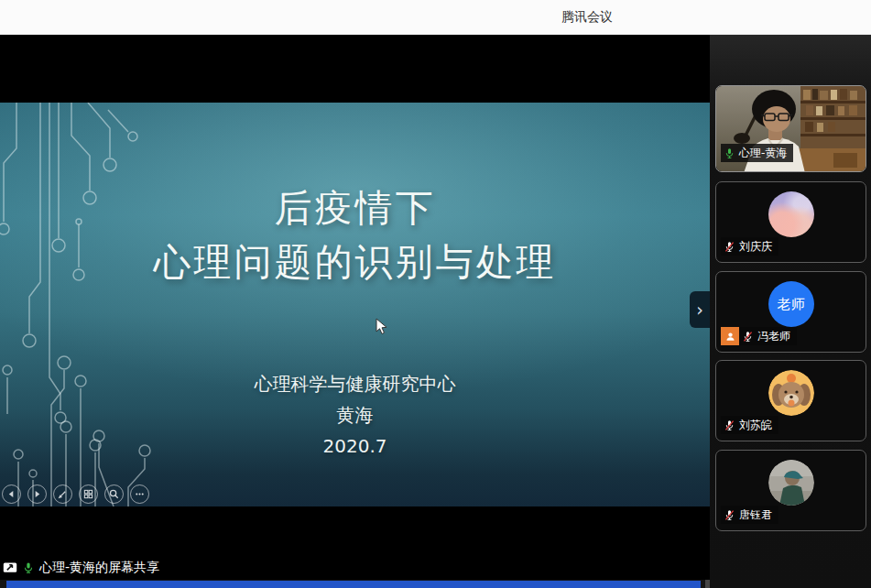 The height and width of the screenshot is (588, 871). I want to click on magnifier-icon, so click(114, 495).